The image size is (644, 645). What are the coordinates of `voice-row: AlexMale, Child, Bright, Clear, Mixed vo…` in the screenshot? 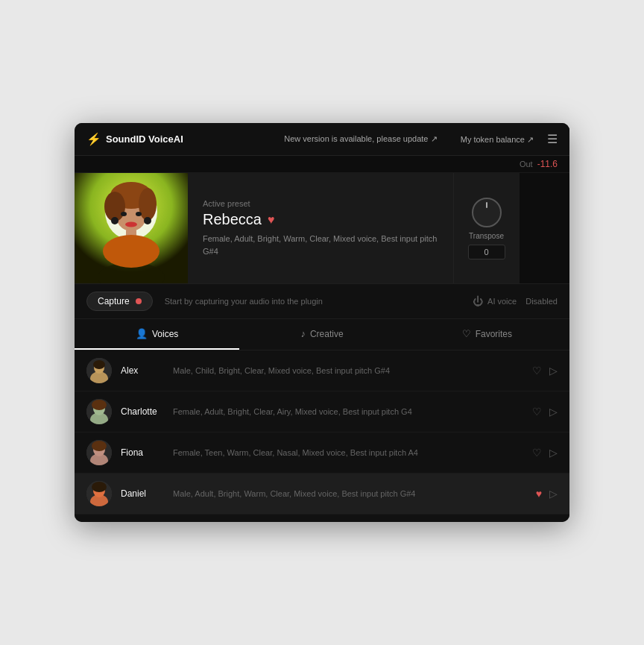 It's located at (322, 371).